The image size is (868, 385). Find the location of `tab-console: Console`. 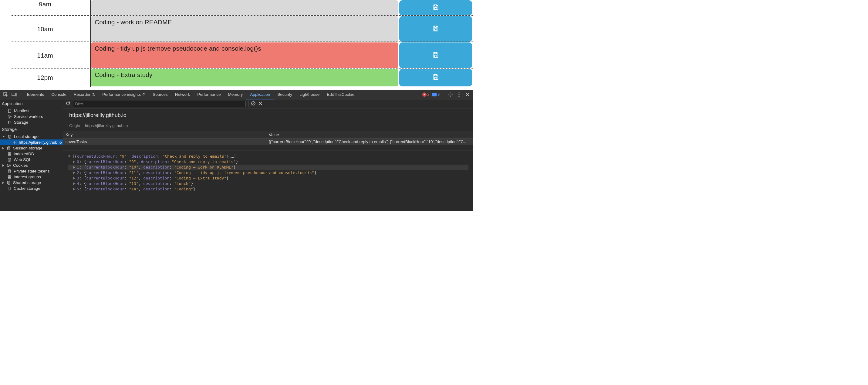

tab-console: Console is located at coordinates (59, 94).